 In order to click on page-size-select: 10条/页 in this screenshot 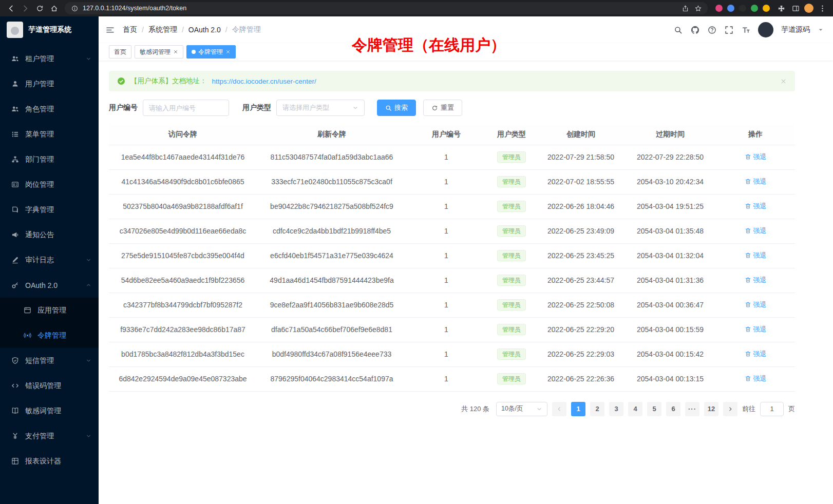, I will do `click(522, 409)`.